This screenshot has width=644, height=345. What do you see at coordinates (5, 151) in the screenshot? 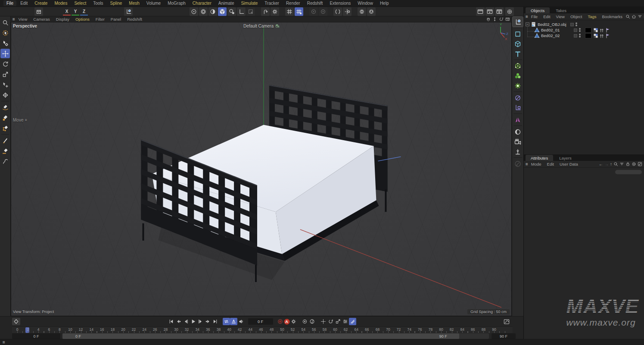
I see `line-cut-icon` at bounding box center [5, 151].